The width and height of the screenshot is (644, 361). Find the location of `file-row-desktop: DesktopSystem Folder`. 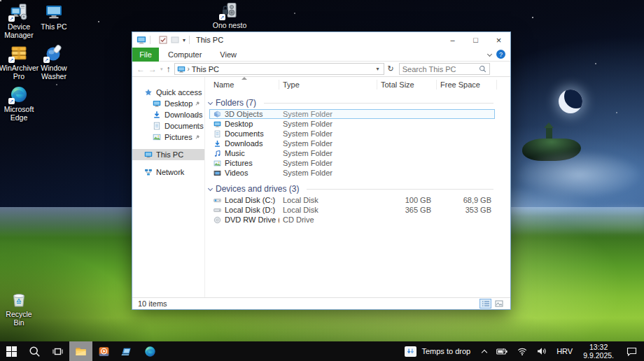

file-row-desktop: DesktopSystem Folder is located at coordinates (358, 124).